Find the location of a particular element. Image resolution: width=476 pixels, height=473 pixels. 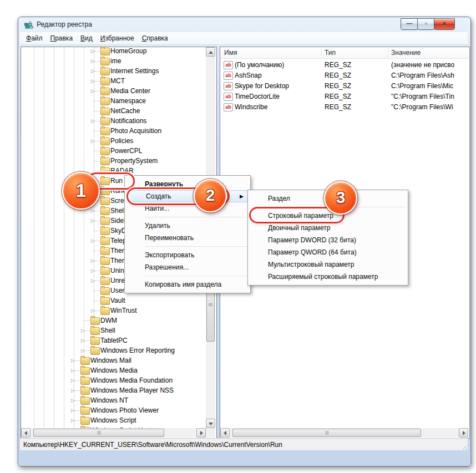

tree-item-photo-acquisition: Photo Acquisition is located at coordinates (113, 131).